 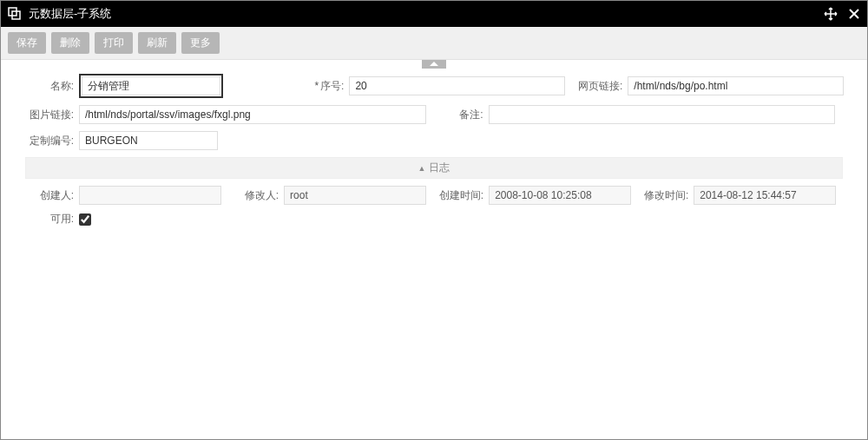 I want to click on move-icon, so click(x=831, y=14).